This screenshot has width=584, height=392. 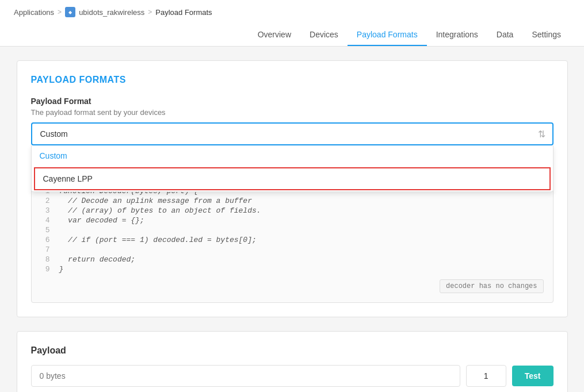 I want to click on code-line: 6 // if (port === 1) decoded.led = bytes…, so click(x=292, y=240).